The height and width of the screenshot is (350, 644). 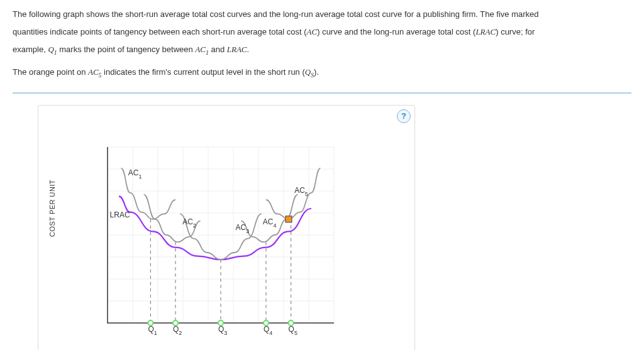 What do you see at coordinates (135, 173) in the screenshot?
I see `svg-text: AC1` at bounding box center [135, 173].